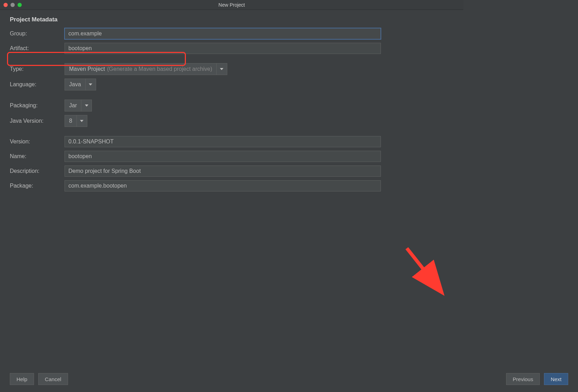 The height and width of the screenshot is (392, 578). Describe the element at coordinates (78, 106) in the screenshot. I see `packaging-select: Jar` at that location.